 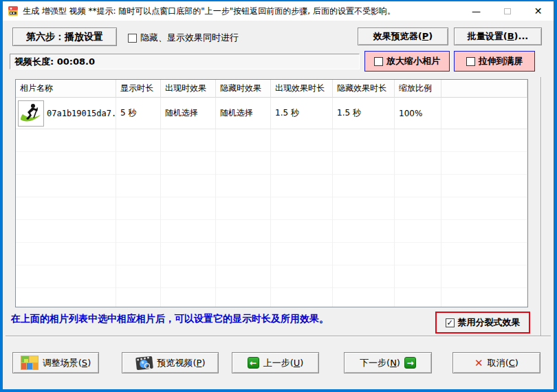 I want to click on vertical-separator, so click(x=540, y=206).